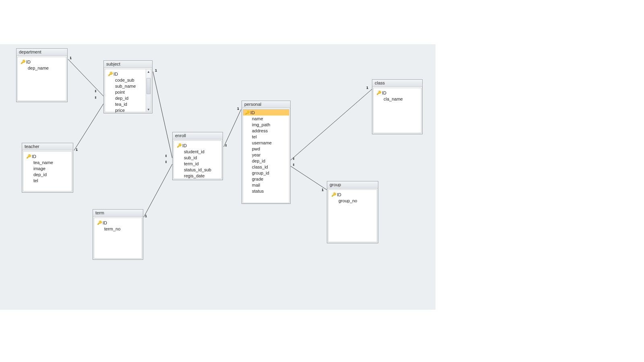 This screenshot has height=362, width=644. I want to click on table-field: username, so click(266, 142).